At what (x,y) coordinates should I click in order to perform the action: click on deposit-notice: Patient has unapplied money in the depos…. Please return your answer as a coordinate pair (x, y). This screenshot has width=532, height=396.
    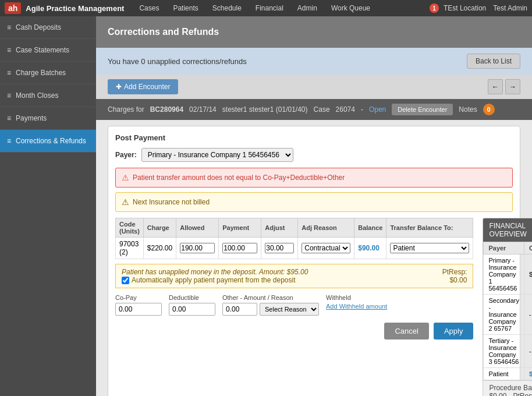
    Looking at the image, I should click on (295, 276).